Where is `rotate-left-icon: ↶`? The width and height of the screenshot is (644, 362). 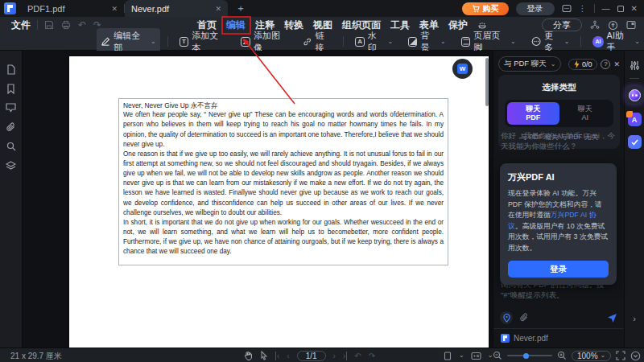 rotate-left-icon: ↶ is located at coordinates (357, 356).